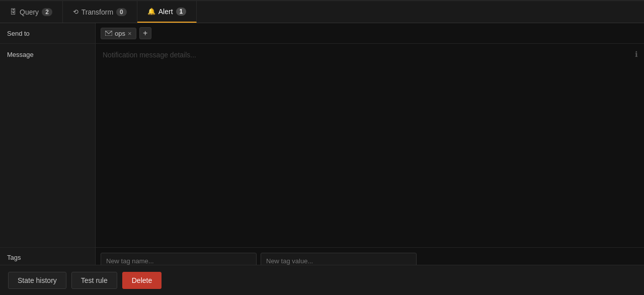 Image resolution: width=644 pixels, height=295 pixels. I want to click on test-rule-button: Test rule, so click(95, 280).